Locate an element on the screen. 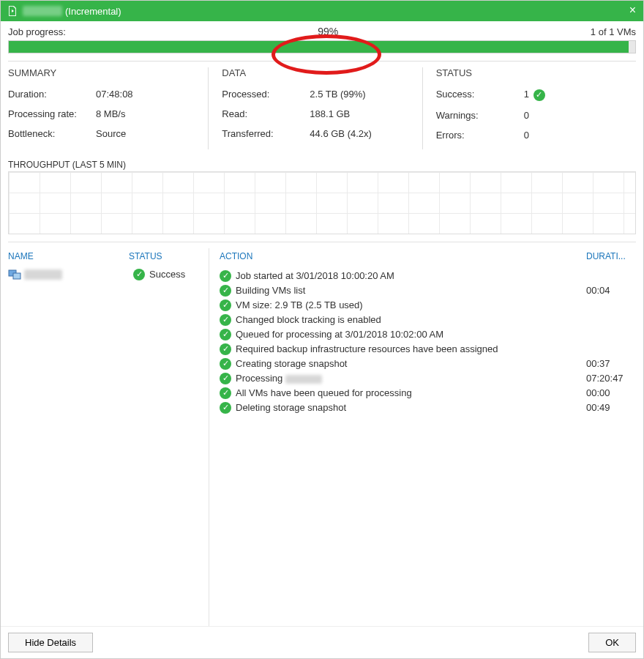 Image resolution: width=644 pixels, height=659 pixels. action-text: All VMs have been queued for processing is located at coordinates (411, 392).